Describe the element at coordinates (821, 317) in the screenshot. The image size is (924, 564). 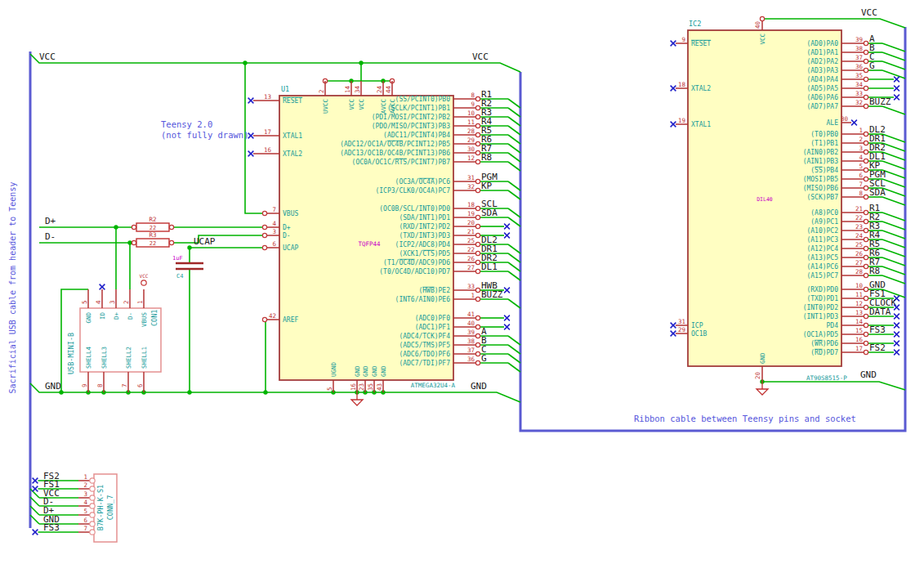
I see `pin-name: (INT1)PD3` at that location.